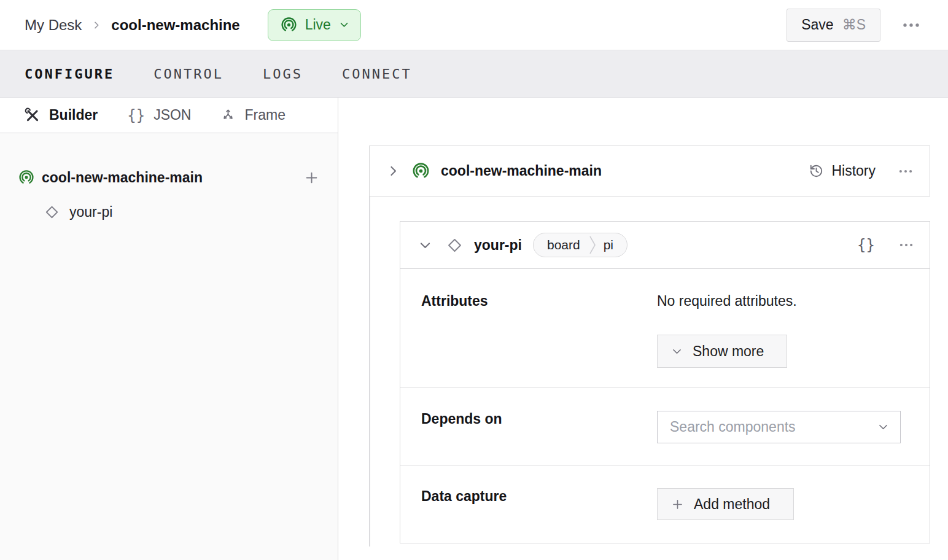 Image resolution: width=948 pixels, height=560 pixels. I want to click on component-category: board, so click(561, 245).